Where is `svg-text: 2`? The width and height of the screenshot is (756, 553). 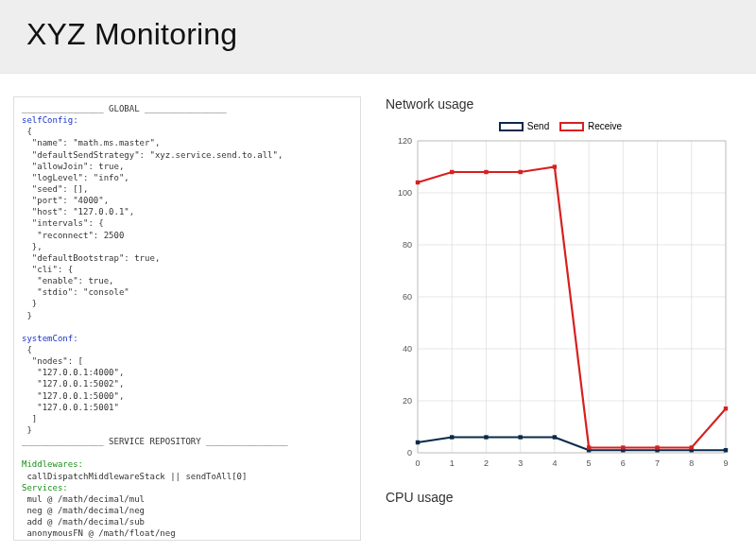 svg-text: 2 is located at coordinates (486, 463).